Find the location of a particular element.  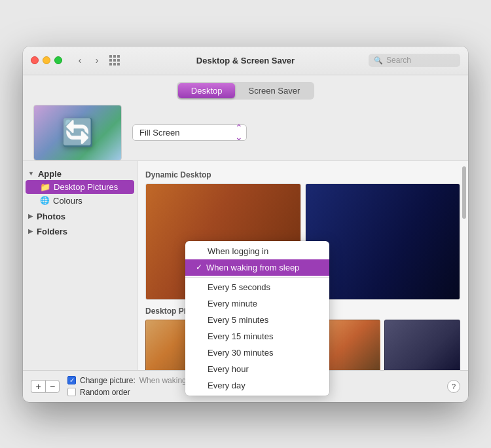

dropdown-label-8: Every day is located at coordinates (227, 385).